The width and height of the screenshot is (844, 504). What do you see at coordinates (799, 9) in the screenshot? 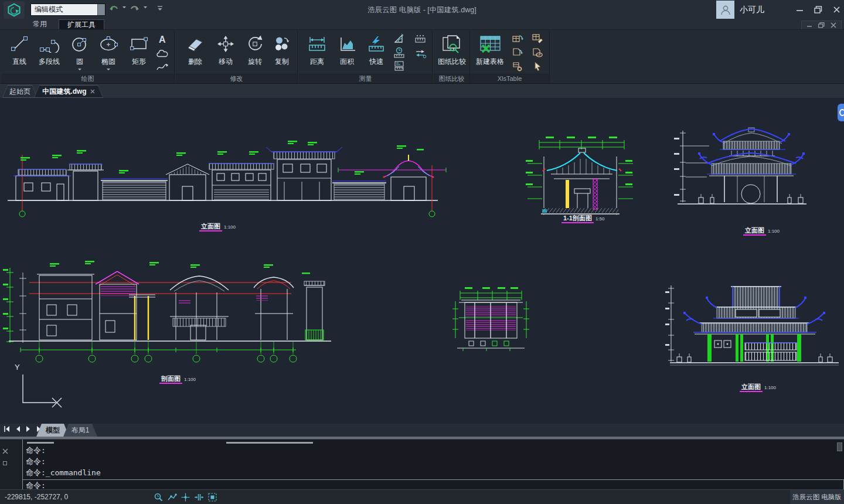
I see `minimize-button` at bounding box center [799, 9].